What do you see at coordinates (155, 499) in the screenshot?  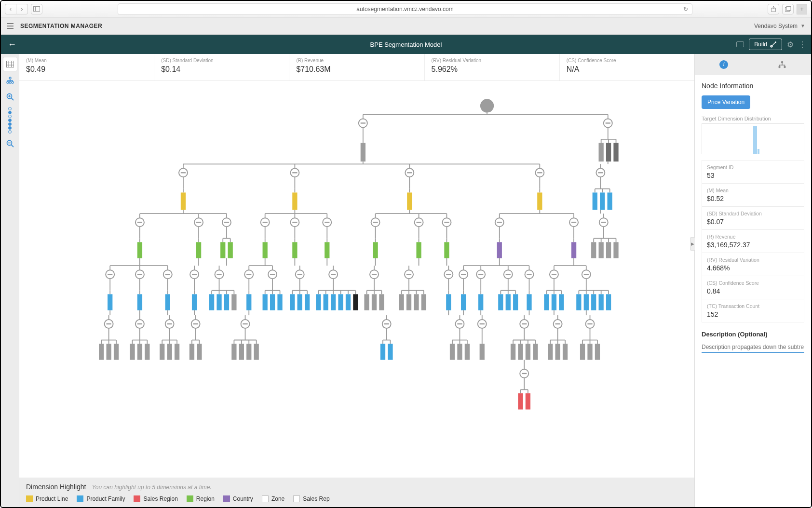 I see `legend-item: Sales Region` at bounding box center [155, 499].